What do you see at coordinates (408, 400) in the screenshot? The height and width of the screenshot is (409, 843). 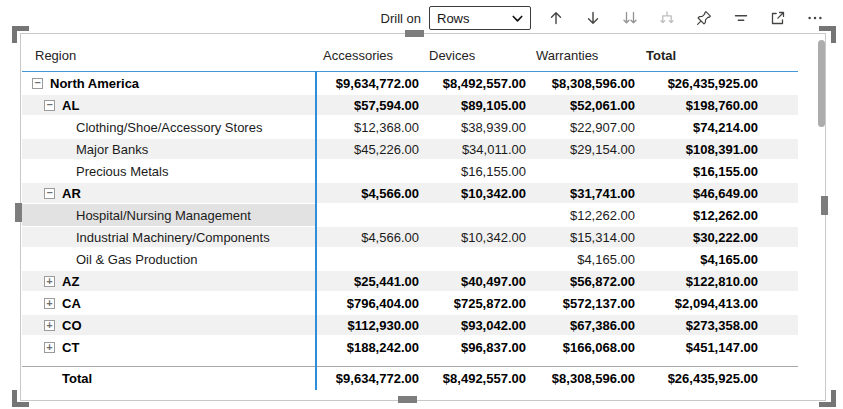 I see `resize-handle-bottom` at bounding box center [408, 400].